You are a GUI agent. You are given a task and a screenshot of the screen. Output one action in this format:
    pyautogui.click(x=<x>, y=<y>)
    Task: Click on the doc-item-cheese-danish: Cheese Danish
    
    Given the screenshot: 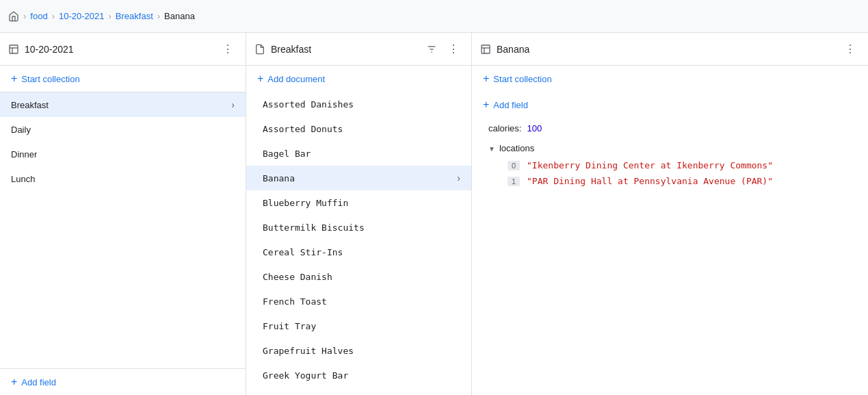 What is the action you would take?
    pyautogui.click(x=358, y=277)
    